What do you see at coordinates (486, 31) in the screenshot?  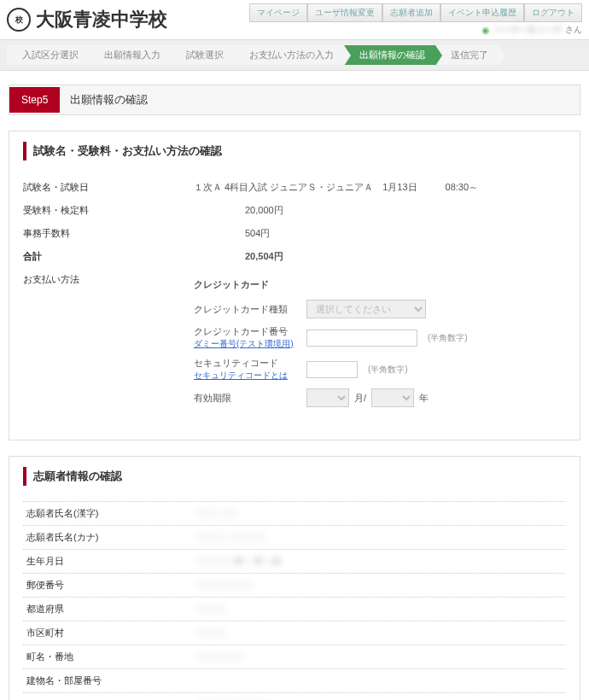 I see `user-icon: ◉` at bounding box center [486, 31].